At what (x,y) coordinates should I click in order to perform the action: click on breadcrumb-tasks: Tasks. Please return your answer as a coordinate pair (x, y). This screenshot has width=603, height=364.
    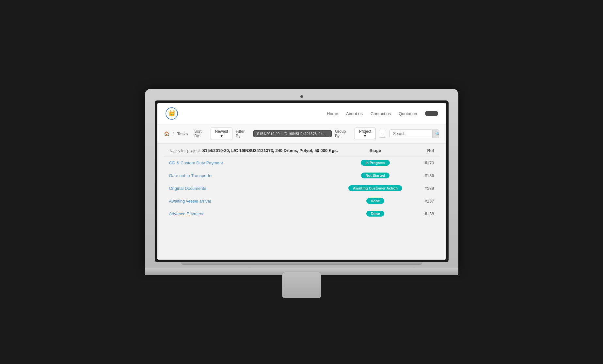
    Looking at the image, I should click on (182, 134).